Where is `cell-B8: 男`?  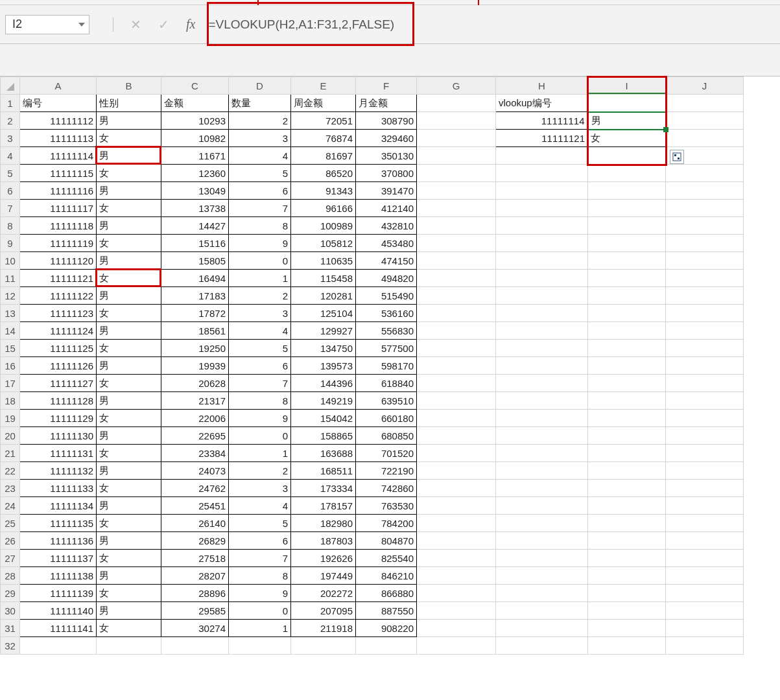
cell-B8: 男 is located at coordinates (129, 226).